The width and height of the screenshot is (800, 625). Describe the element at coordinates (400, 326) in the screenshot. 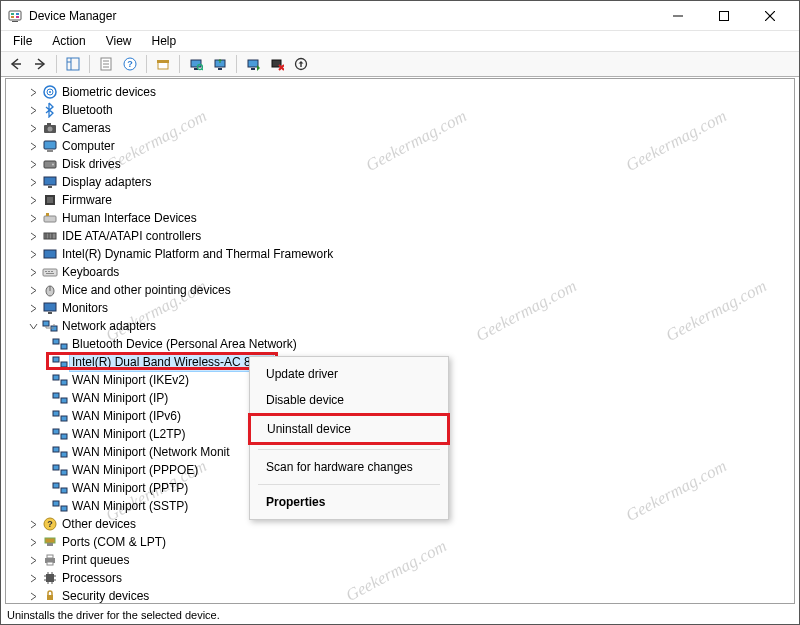

I see `tree-category-network: Network adapters` at that location.